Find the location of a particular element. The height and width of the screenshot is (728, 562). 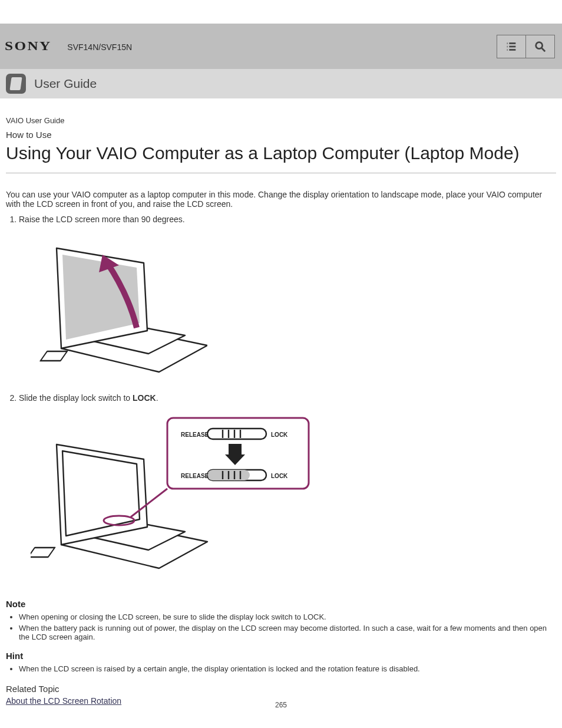

model-label: SVF14N/SVF15N is located at coordinates (100, 47).